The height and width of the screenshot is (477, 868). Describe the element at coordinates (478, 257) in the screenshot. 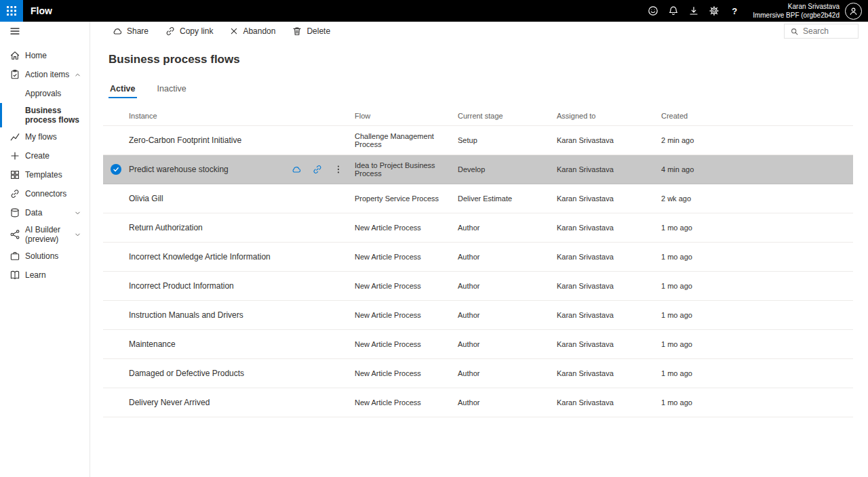

I see `table-row: Incorrect Knowledge Article Information …` at that location.